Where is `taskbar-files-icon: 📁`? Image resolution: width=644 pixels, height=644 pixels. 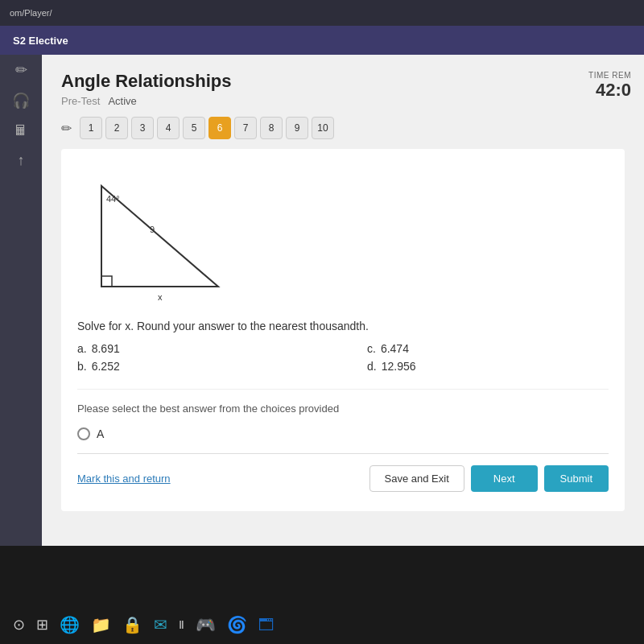
taskbar-files-icon: 📁 is located at coordinates (101, 625).